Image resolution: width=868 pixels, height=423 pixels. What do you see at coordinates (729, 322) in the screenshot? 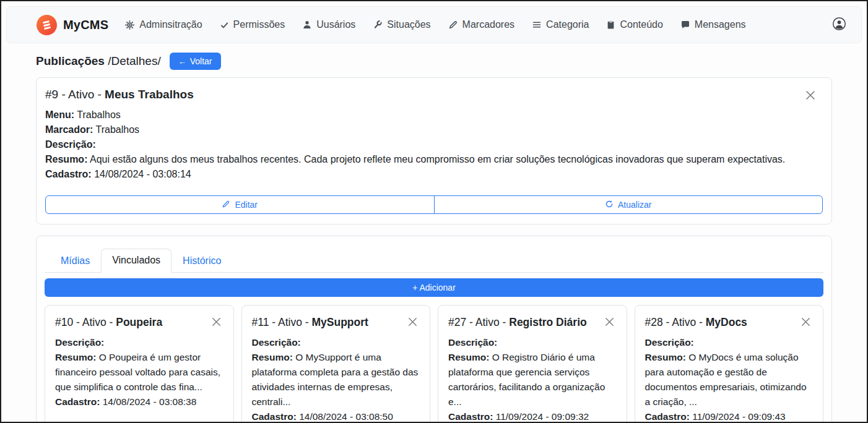
I see `linked-card-title: #28 - Ativo - MyDocs` at bounding box center [729, 322].